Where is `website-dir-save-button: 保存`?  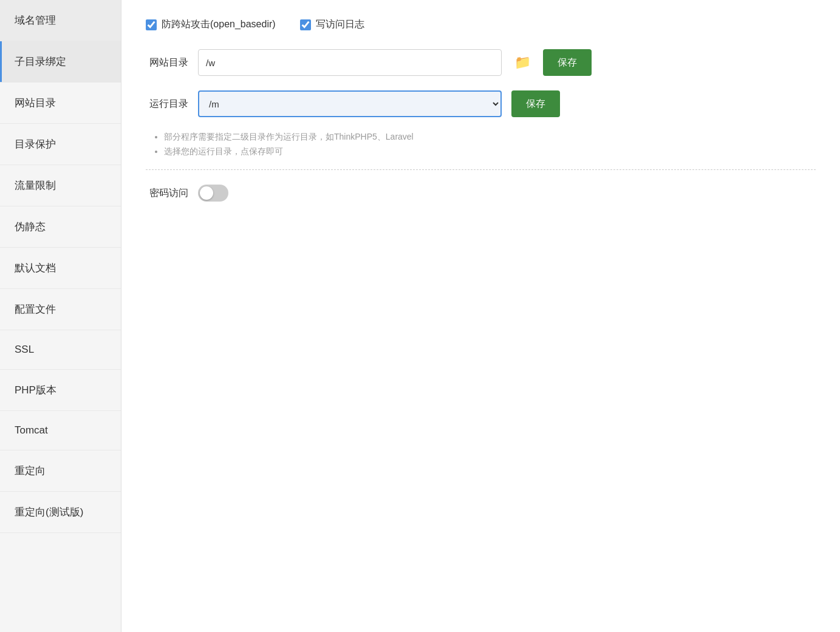
website-dir-save-button: 保存 is located at coordinates (567, 63).